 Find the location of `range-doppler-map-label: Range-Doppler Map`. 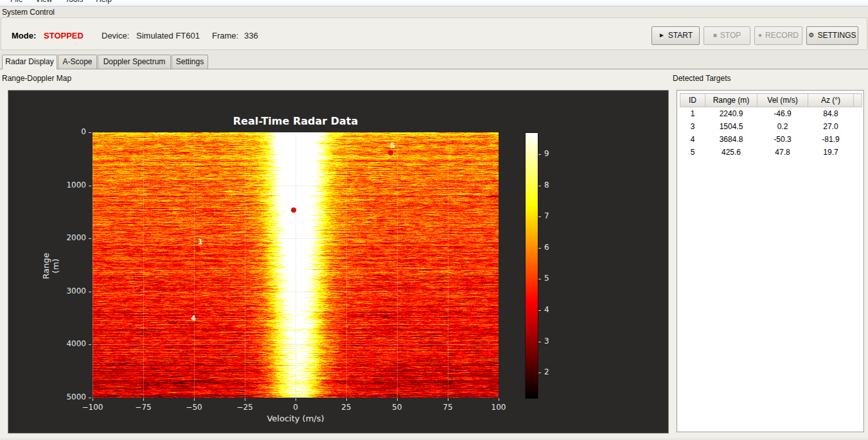

range-doppler-map-label: Range-Doppler Map is located at coordinates (37, 78).